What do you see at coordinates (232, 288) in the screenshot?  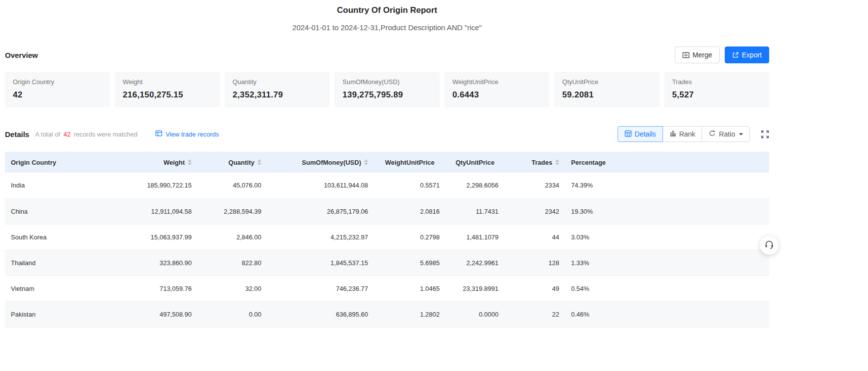 I see `cell-quantity: 32.00` at bounding box center [232, 288].